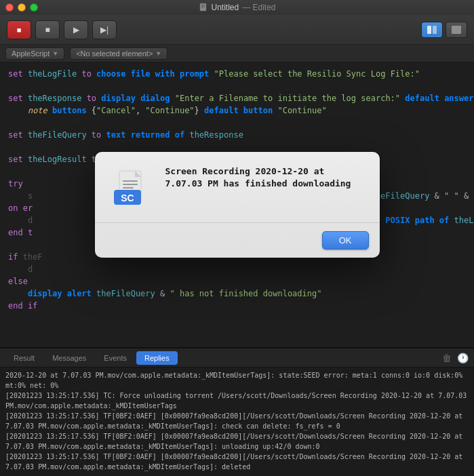 The image size is (474, 476). What do you see at coordinates (264, 178) in the screenshot?
I see `dialog-title: Screen Recording 2020-12-20 at 7.07.03 P…` at bounding box center [264, 178].